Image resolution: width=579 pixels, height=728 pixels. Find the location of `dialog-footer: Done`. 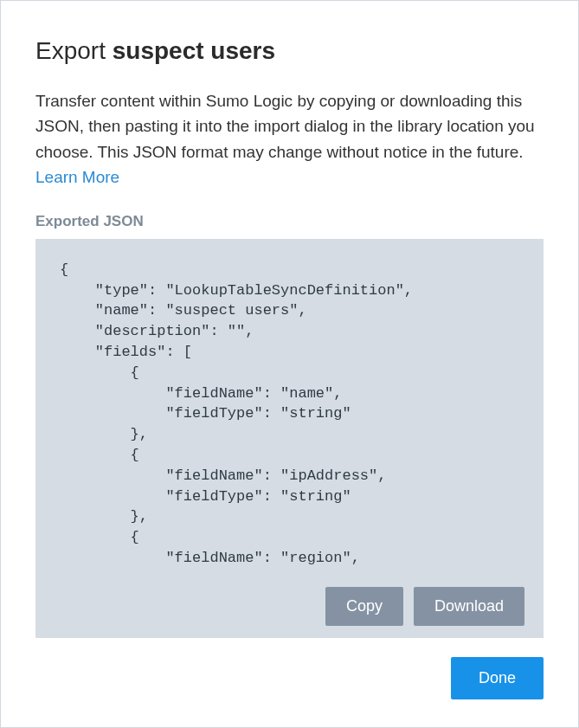

dialog-footer: Done is located at coordinates (289, 668).